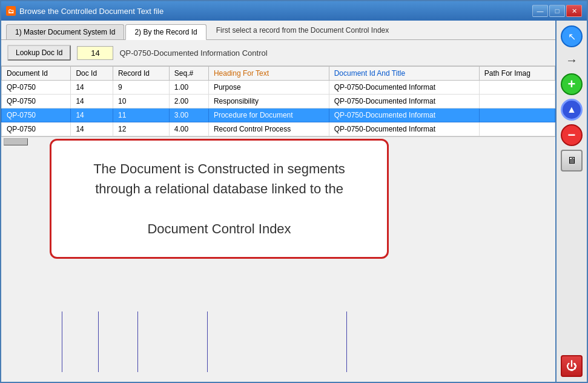 The height and width of the screenshot is (383, 588). Describe the element at coordinates (95, 53) in the screenshot. I see `doc-id-input` at that location.